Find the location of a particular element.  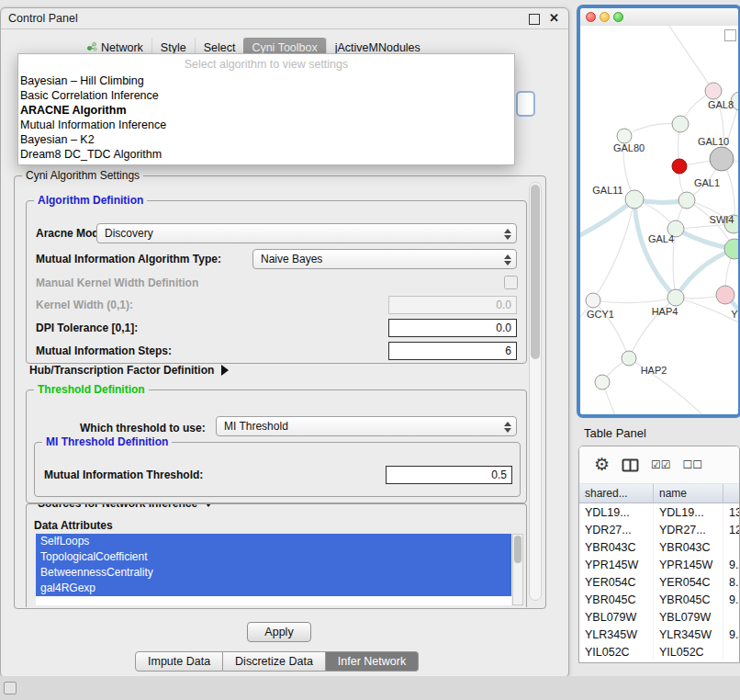

algorithm-option-aracne-algorithm: ARACNE Algorithm is located at coordinates (266, 110).